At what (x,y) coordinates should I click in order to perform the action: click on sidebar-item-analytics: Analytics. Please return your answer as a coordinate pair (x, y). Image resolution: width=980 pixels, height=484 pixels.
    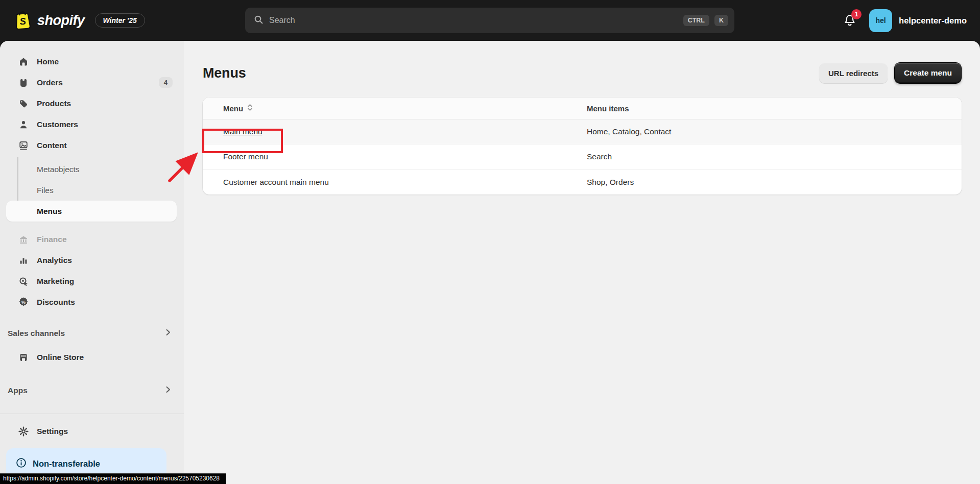
    Looking at the image, I should click on (91, 260).